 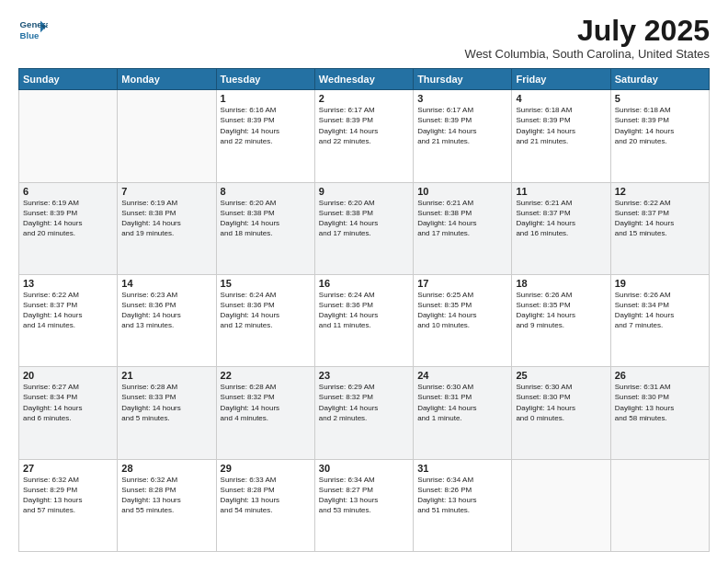 I want to click on table-row: 28Sunrise: 6:32 AM Sunset: 8:28 PM Dayli…, so click(x=167, y=505).